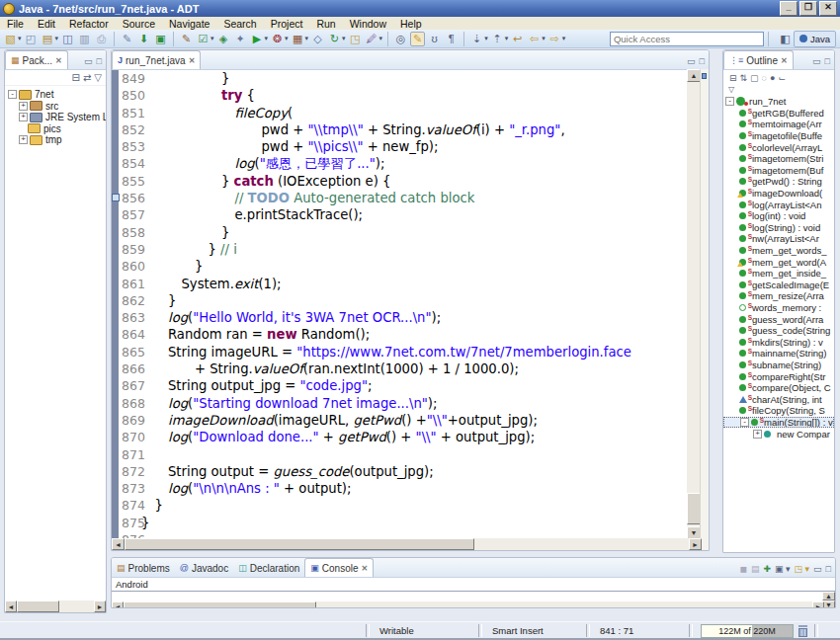  What do you see at coordinates (344, 39) in the screenshot?
I see `refresh-dropdown-icon: ▾` at bounding box center [344, 39].